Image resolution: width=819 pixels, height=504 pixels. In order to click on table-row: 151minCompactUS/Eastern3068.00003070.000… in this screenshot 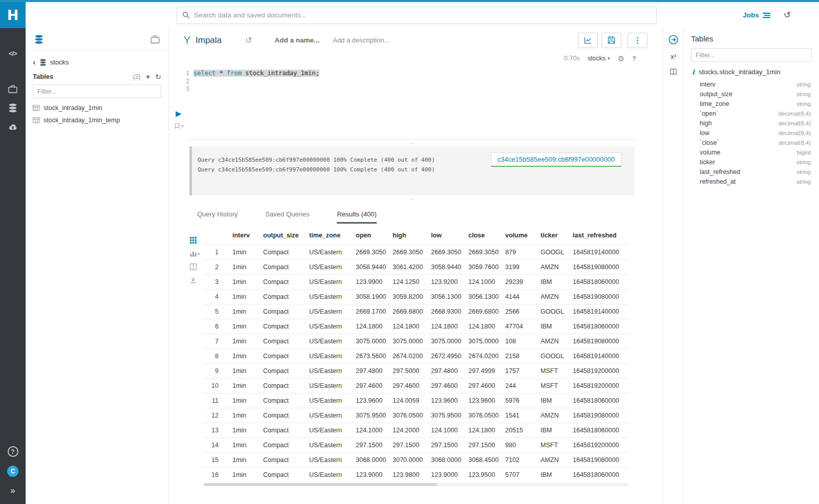, I will do `click(416, 461)`.